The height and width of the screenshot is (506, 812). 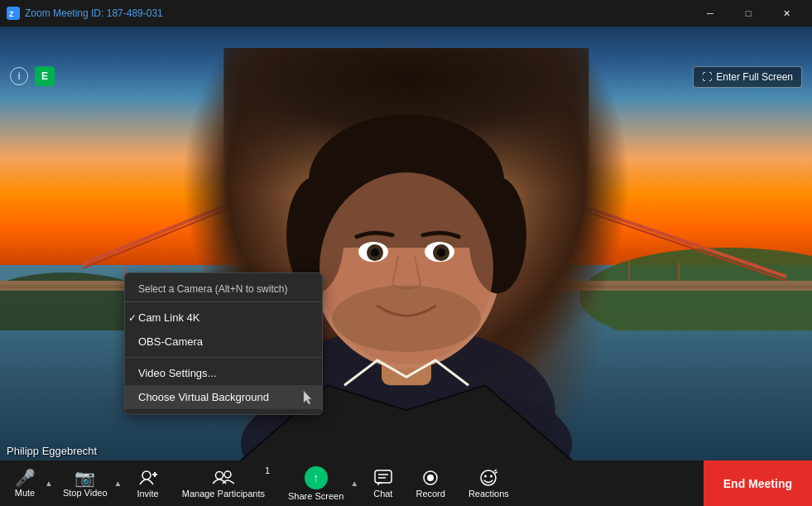 What do you see at coordinates (316, 496) in the screenshot?
I see `share-screen-label: Share Screen` at bounding box center [316, 496].